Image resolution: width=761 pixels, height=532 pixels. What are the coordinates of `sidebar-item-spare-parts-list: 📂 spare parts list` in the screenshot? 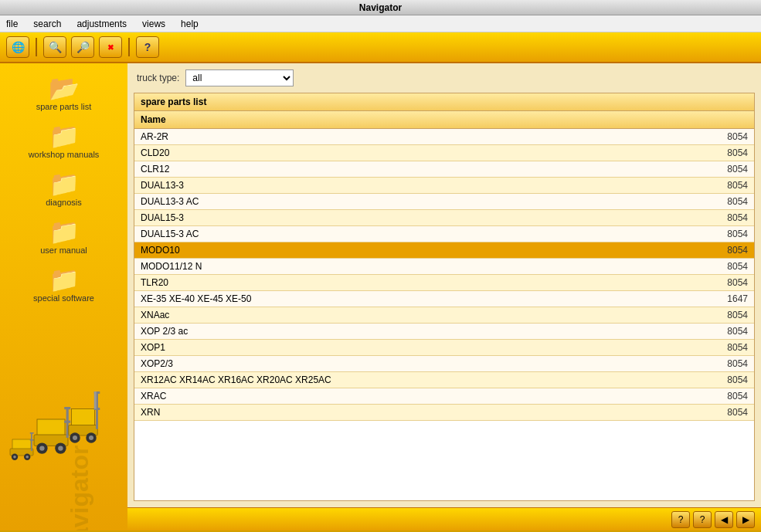 It's located at (63, 93).